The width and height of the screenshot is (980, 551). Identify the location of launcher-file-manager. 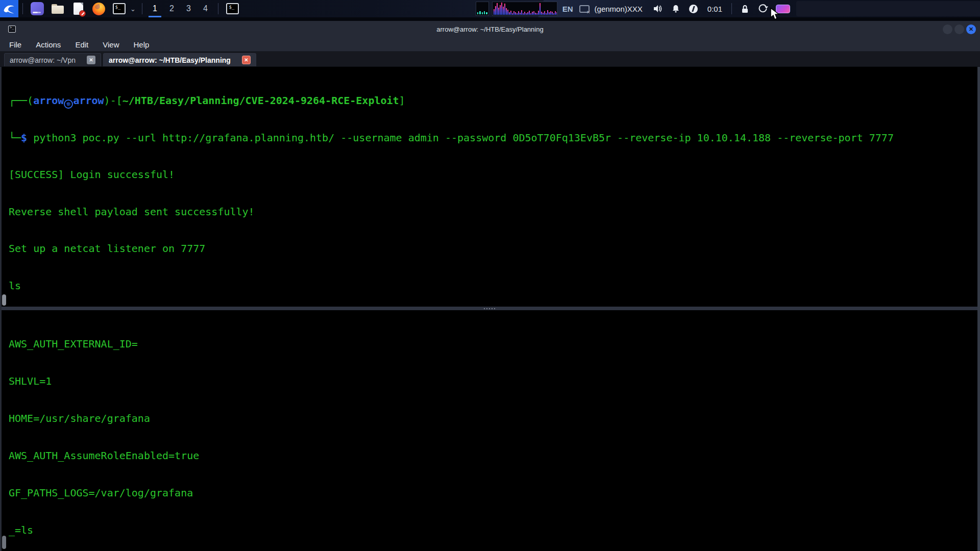
(58, 9).